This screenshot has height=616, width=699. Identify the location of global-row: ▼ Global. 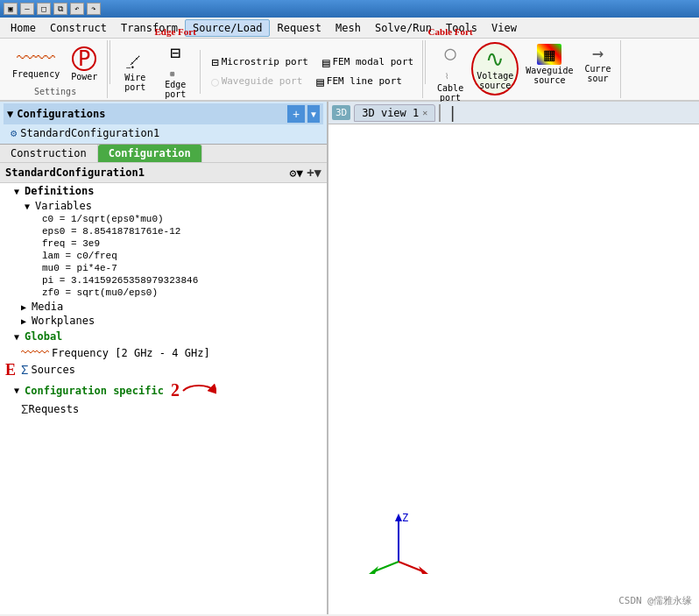
(163, 336).